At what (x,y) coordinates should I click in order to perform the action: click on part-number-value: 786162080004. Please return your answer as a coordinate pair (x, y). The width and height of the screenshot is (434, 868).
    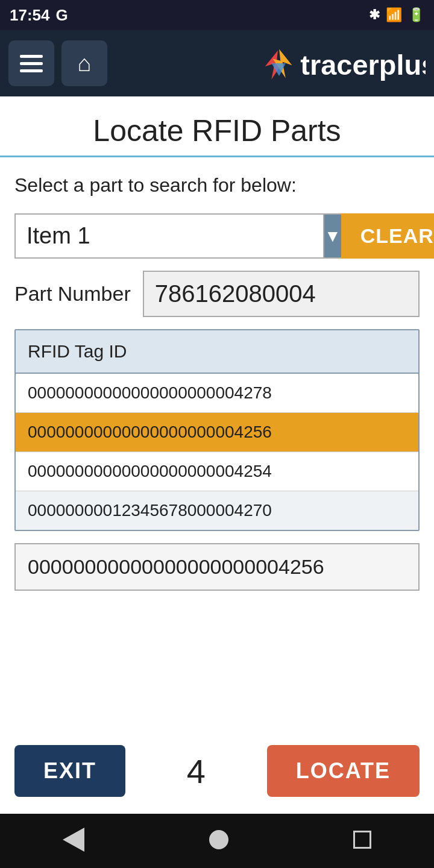
    Looking at the image, I should click on (281, 294).